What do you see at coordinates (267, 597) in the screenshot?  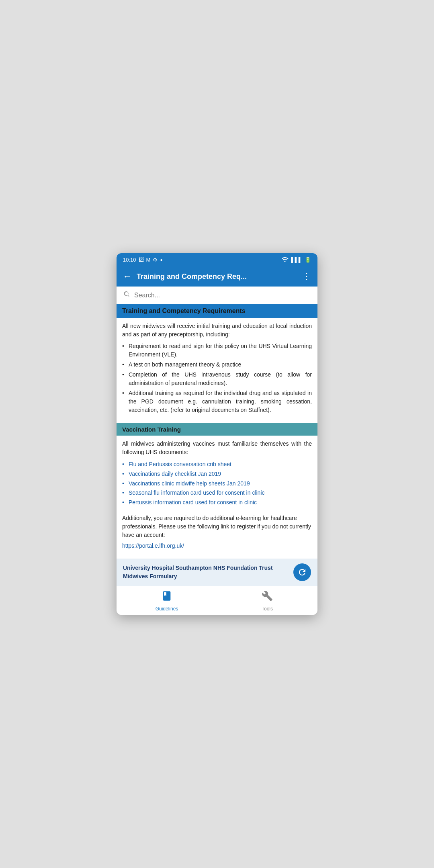 I see `tools-icon` at bounding box center [267, 597].